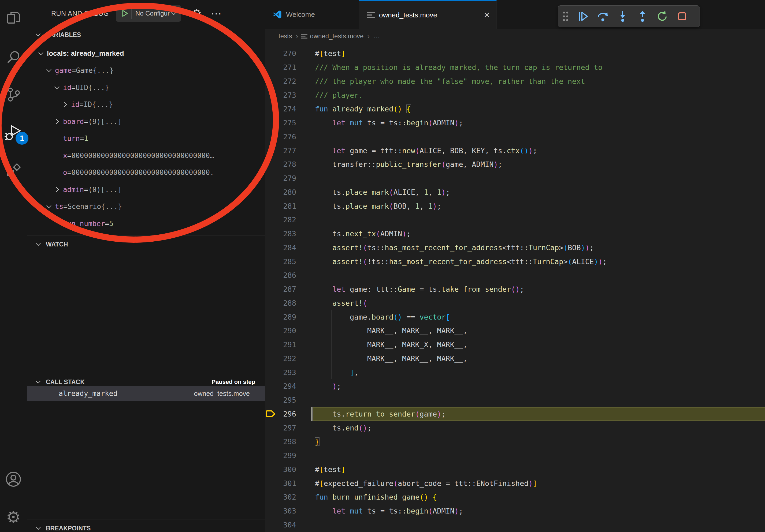  What do you see at coordinates (285, 511) in the screenshot?
I see `line-number: 303` at bounding box center [285, 511].